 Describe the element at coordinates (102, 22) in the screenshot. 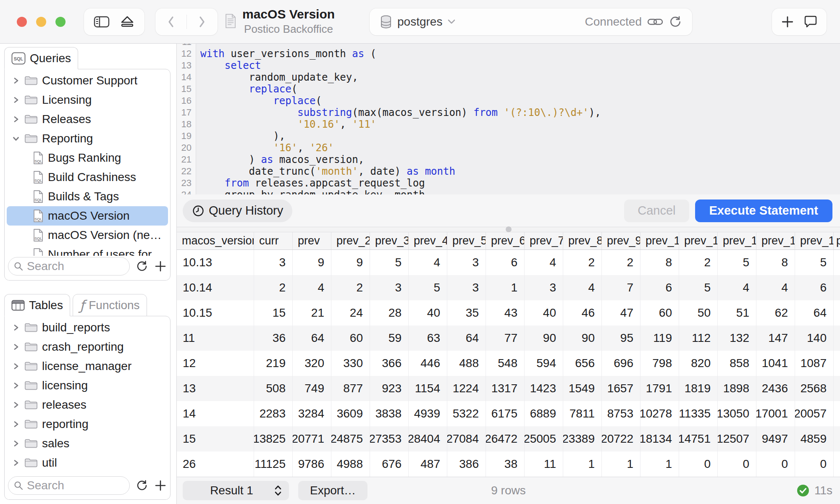

I see `toggle-sidebar-icon` at that location.